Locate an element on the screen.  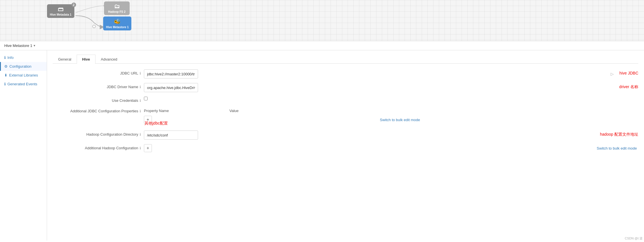
info-icon-2: ℹ is located at coordinates (5, 84).